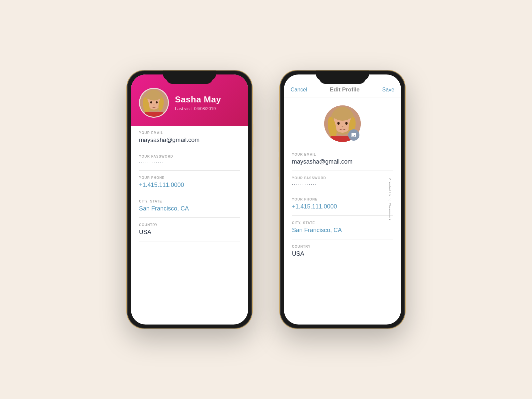 The image size is (532, 399). What do you see at coordinates (354, 135) in the screenshot?
I see `change-photo-button` at bounding box center [354, 135].